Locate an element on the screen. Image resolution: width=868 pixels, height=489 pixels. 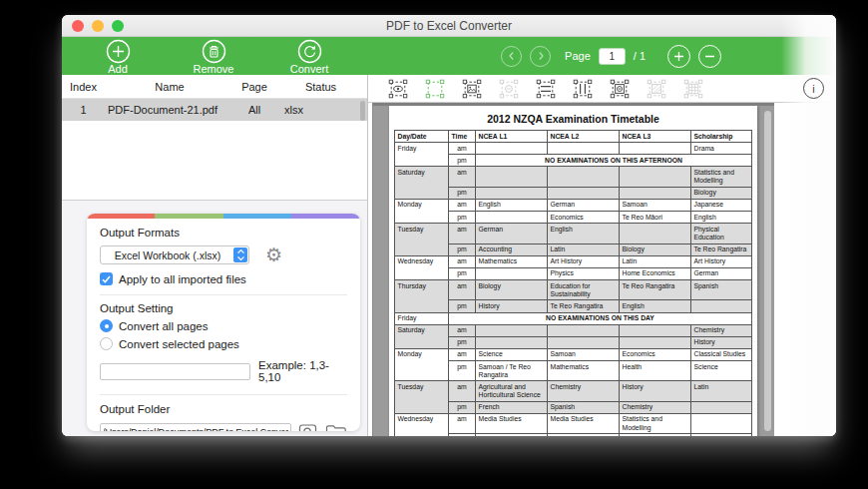
vertical-scrollbar is located at coordinates (768, 271).